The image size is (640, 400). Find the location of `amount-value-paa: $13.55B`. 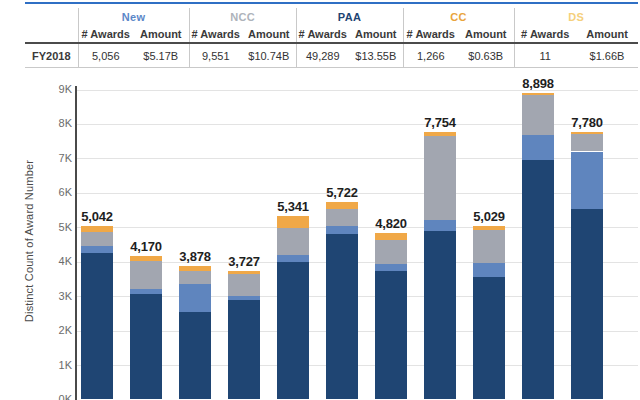

amount-value-paa: $13.55B is located at coordinates (376, 56).